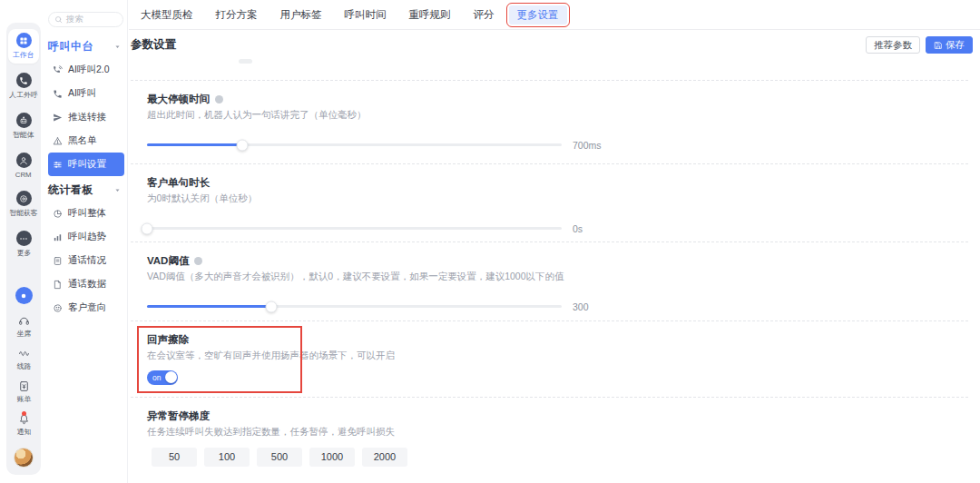 This screenshot has width=980, height=483. What do you see at coordinates (86, 94) in the screenshot?
I see `sidebar-item-ai-call: AI呼叫` at bounding box center [86, 94].